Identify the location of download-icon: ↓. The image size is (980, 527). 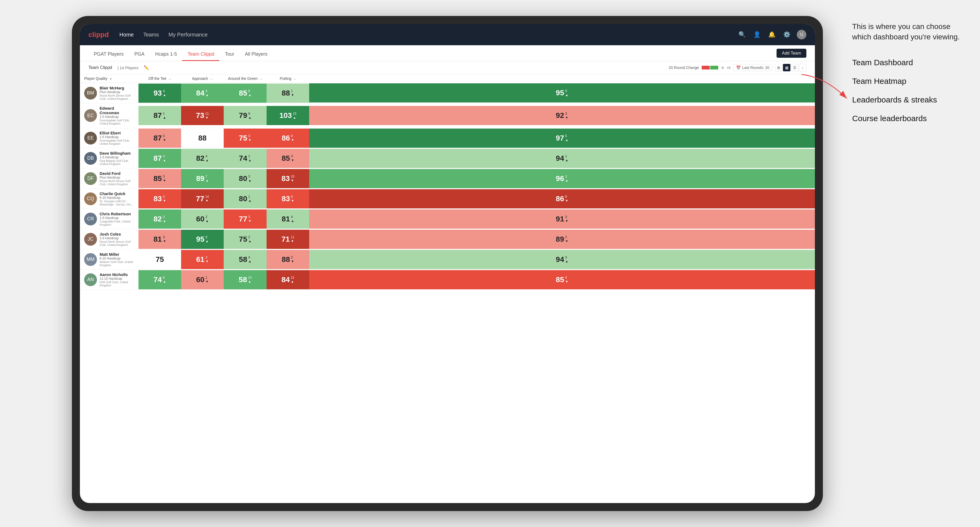
(803, 68).